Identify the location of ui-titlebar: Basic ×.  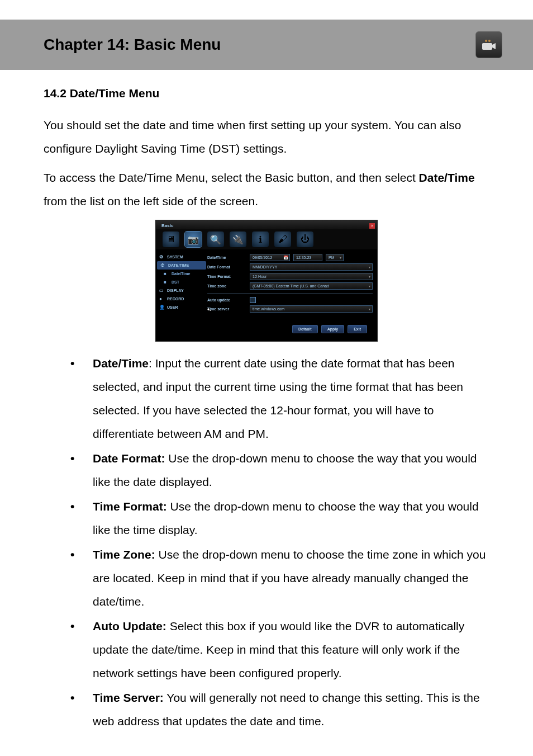
(266, 225).